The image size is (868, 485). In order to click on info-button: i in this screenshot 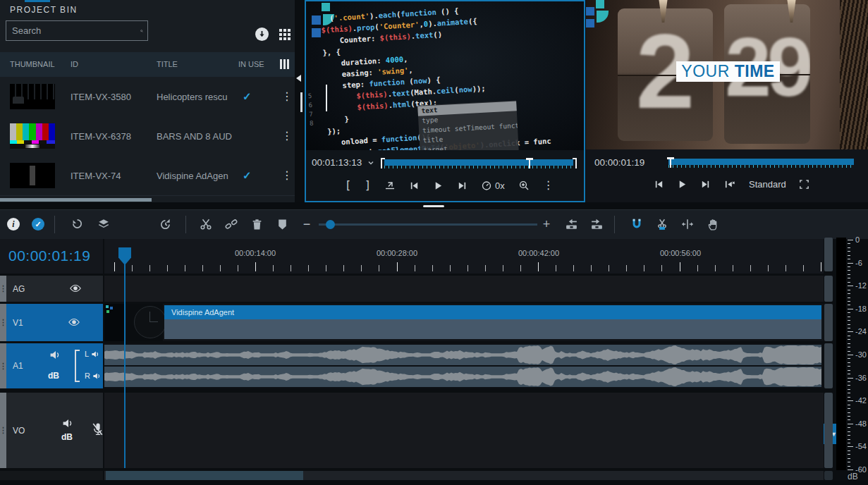, I will do `click(13, 224)`.